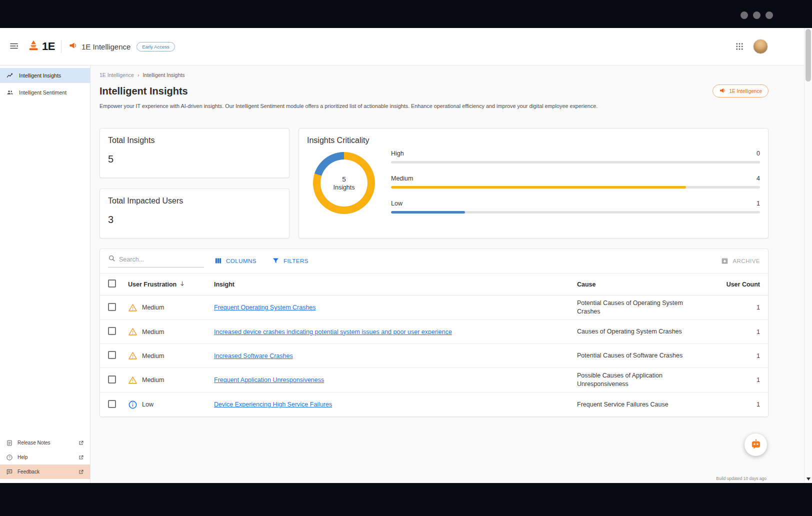 Image resolution: width=812 pixels, height=516 pixels. I want to click on sidebar-item-intelligent-sentiment: Intelligent Sentiment, so click(45, 92).